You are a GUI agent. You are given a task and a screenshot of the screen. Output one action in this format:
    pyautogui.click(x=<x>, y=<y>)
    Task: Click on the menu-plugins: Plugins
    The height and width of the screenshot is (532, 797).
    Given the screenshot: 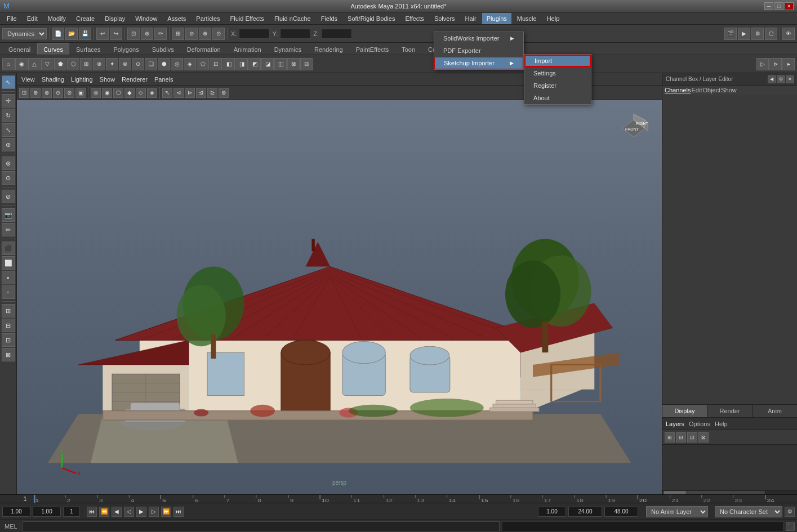 What is the action you would take?
    pyautogui.click(x=497, y=19)
    